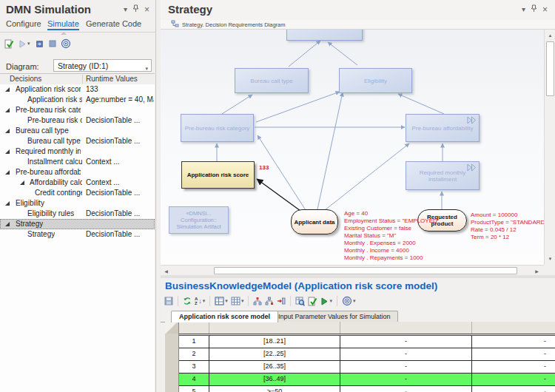 The height and width of the screenshot is (392, 555). I want to click on node-required-monthly-installment: Required monthly installment, so click(443, 176).